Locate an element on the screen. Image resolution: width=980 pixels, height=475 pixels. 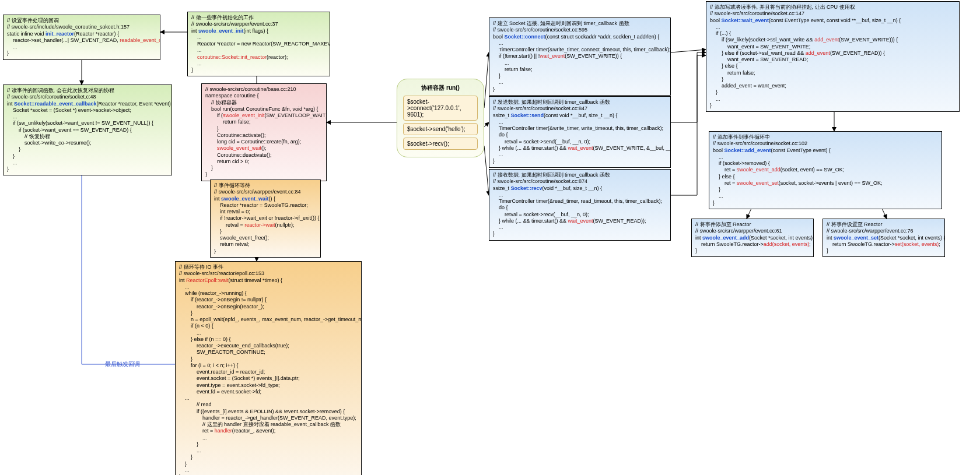
run-title: 协程容器 run() is located at coordinates (440, 88).